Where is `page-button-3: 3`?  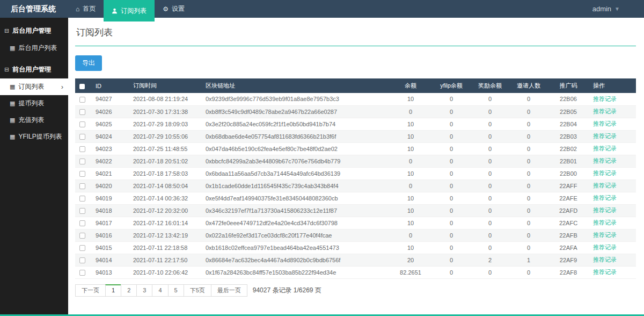 page-button-3: 3 is located at coordinates (144, 290).